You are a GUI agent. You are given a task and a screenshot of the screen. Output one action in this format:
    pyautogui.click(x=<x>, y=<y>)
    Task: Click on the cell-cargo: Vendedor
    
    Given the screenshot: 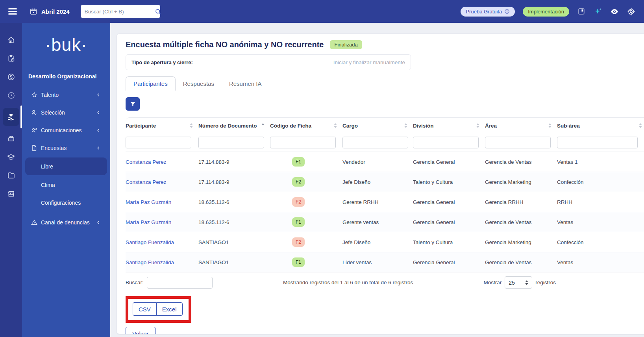 What is the action you would take?
    pyautogui.click(x=378, y=162)
    